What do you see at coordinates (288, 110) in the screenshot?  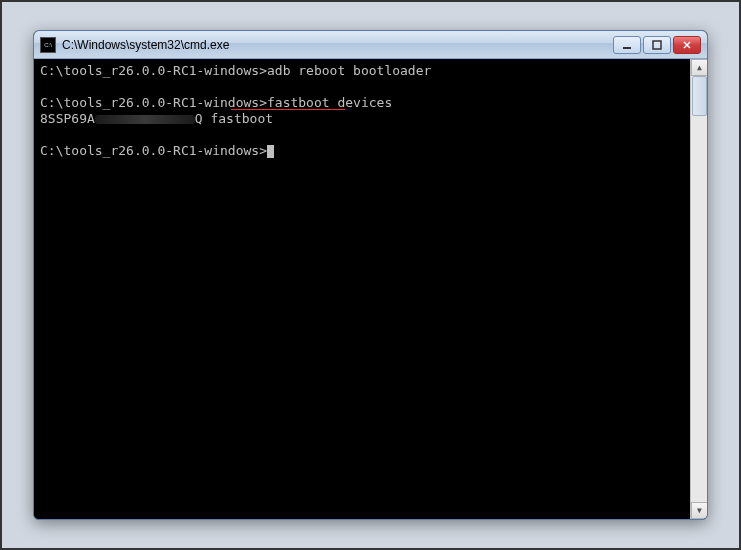 I see `annotation-underline` at bounding box center [288, 110].